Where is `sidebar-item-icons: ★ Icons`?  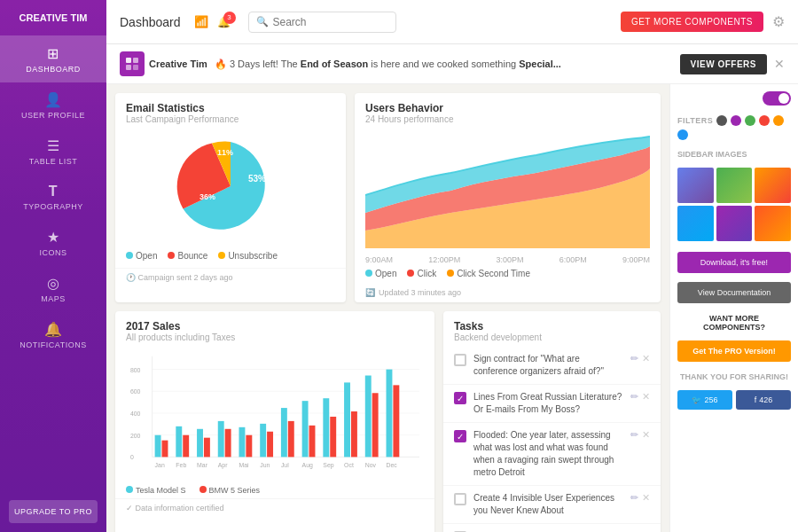 sidebar-item-icons: ★ Icons is located at coordinates (53, 243).